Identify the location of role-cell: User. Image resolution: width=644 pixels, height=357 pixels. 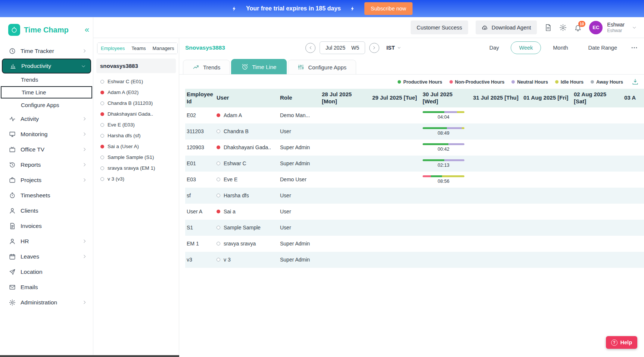
(299, 212).